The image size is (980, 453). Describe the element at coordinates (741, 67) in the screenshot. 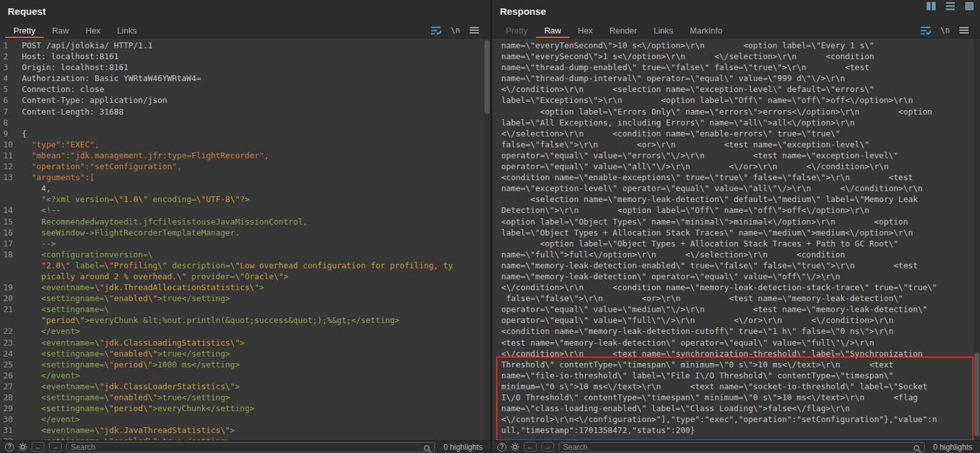

I see `response-code-line: name=\"thread-dump-enabled\" true=\"fals…` at that location.